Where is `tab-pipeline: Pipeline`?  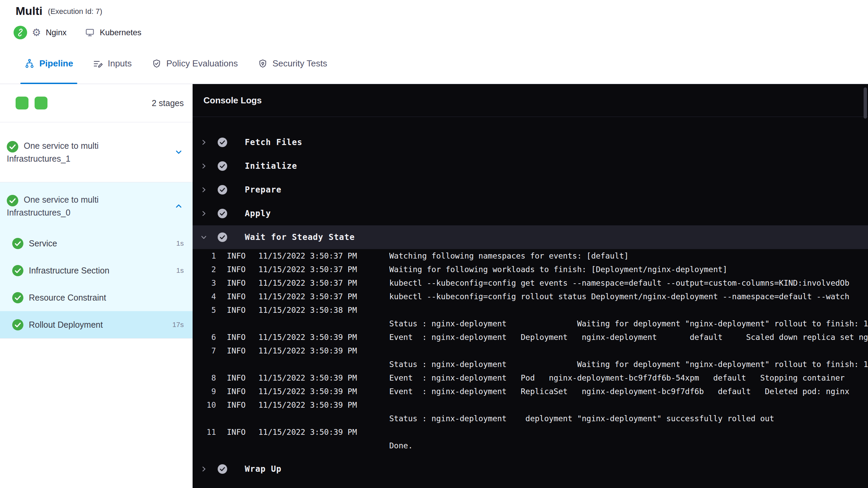
tab-pipeline: Pipeline is located at coordinates (49, 64).